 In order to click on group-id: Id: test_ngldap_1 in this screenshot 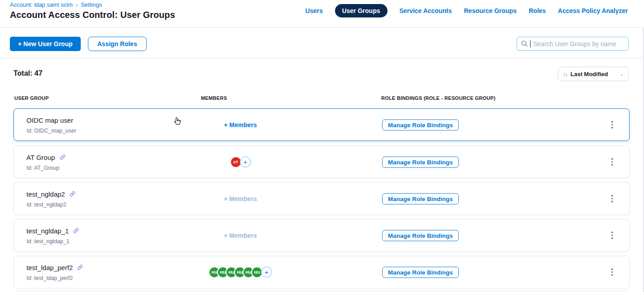, I will do `click(53, 241)`.